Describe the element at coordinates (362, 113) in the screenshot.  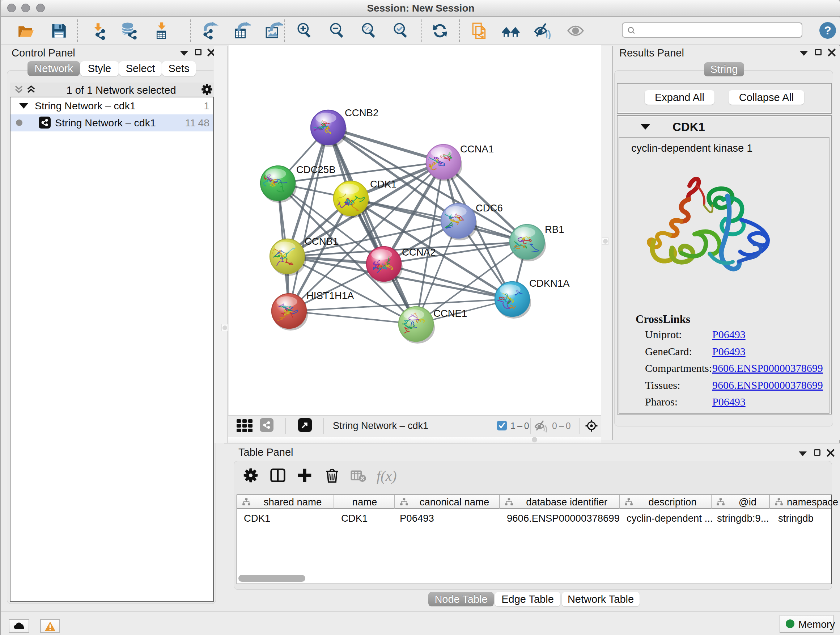
I see `svg-text: CCNB2` at that location.